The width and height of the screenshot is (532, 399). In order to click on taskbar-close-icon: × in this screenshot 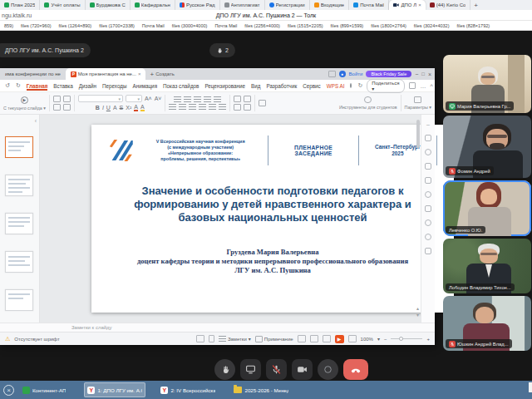, I will do `click(8, 391)`.